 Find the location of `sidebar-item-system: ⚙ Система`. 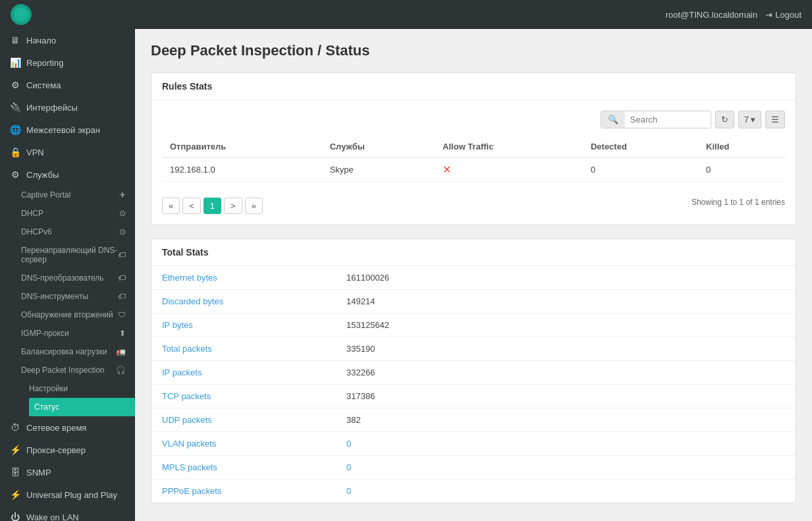

sidebar-item-system: ⚙ Система is located at coordinates (67, 85).